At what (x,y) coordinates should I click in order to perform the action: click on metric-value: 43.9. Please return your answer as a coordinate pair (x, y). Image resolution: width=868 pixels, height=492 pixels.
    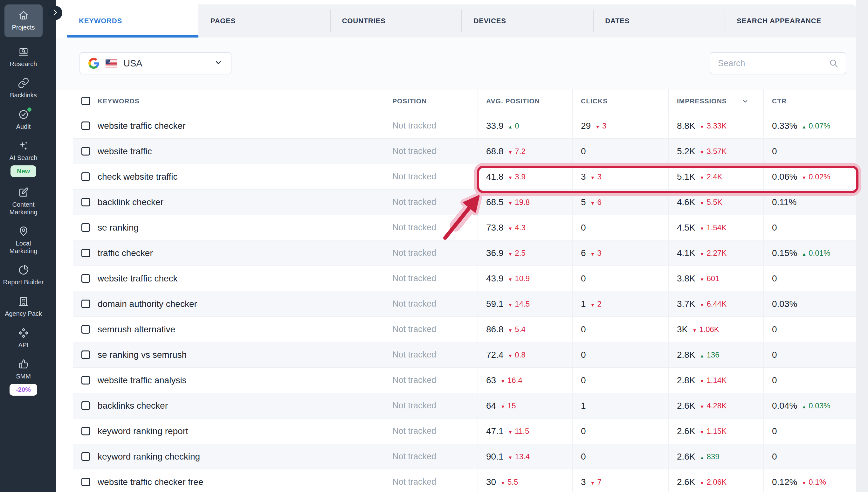
    Looking at the image, I should click on (495, 278).